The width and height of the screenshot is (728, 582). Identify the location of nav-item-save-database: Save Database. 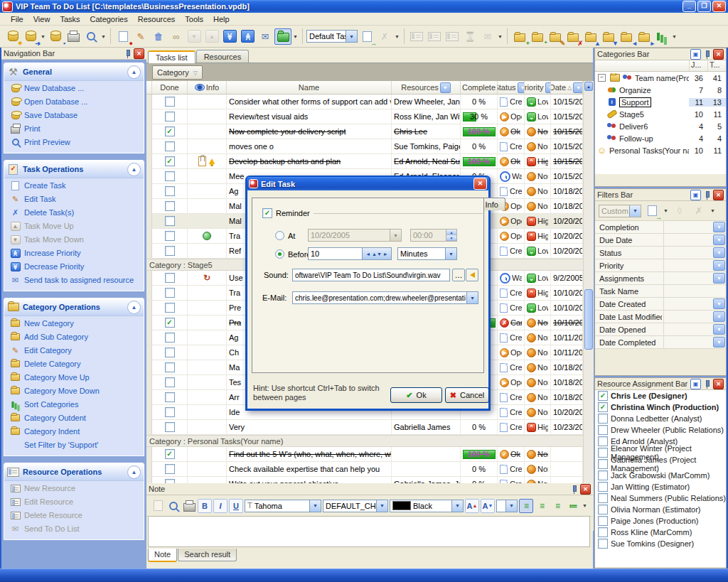
(74, 115).